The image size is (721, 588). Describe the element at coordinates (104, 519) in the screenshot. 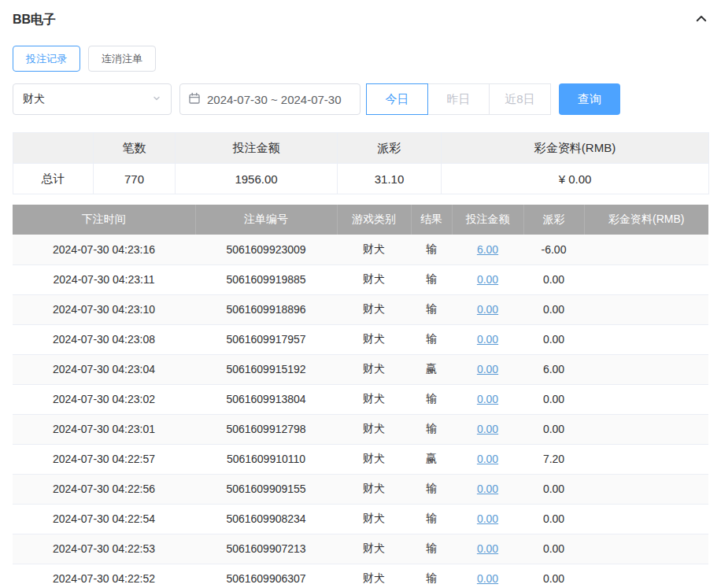

I see `cell-bet-time: 2024-07-30 04:22:54` at that location.